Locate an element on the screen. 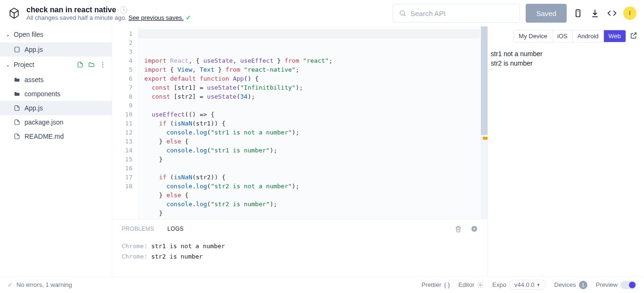 The height and width of the screenshot is (293, 644). item-name: components is located at coordinates (42, 94).